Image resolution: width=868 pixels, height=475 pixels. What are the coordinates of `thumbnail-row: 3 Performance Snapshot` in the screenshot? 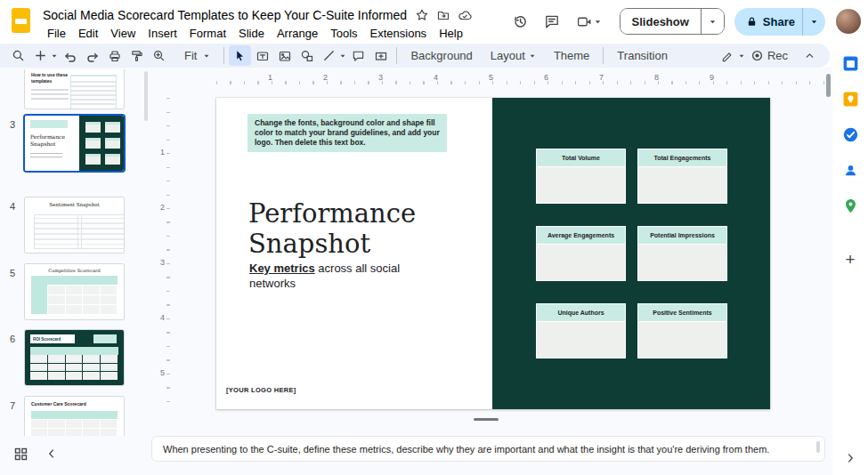 It's located at (76, 143).